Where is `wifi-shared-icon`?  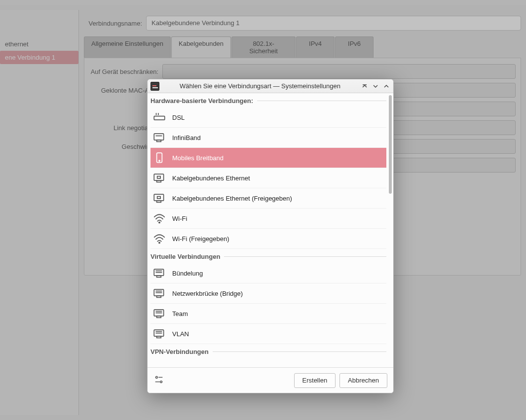
wifi-shared-icon is located at coordinates (159, 239).